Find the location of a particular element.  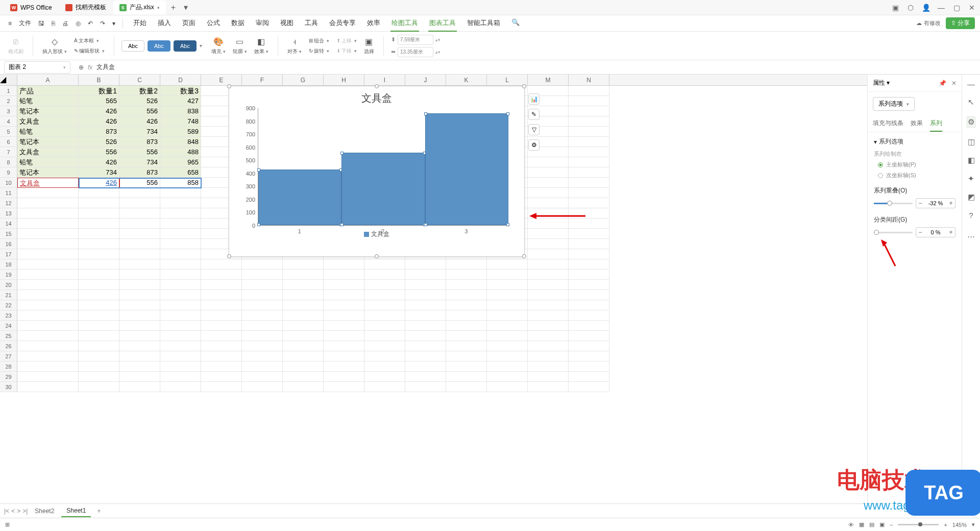

chart-title: 文具盒 is located at coordinates (377, 97).